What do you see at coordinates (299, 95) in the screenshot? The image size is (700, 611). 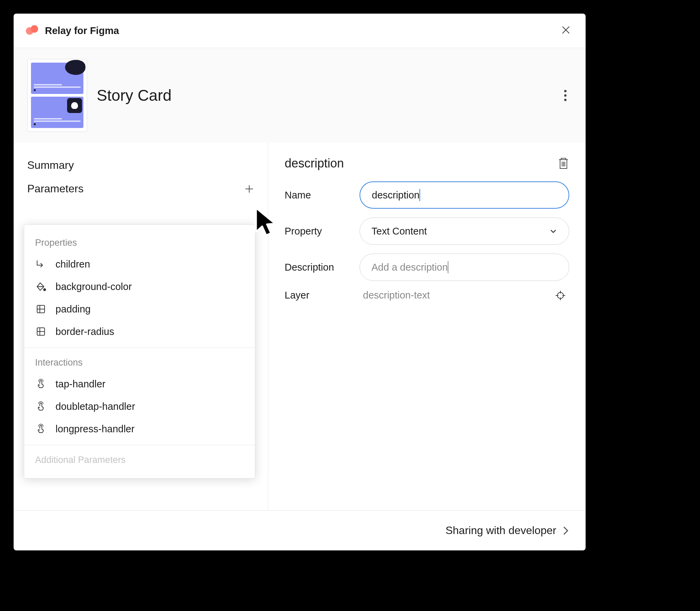 I see `component-header: Story Card` at bounding box center [299, 95].